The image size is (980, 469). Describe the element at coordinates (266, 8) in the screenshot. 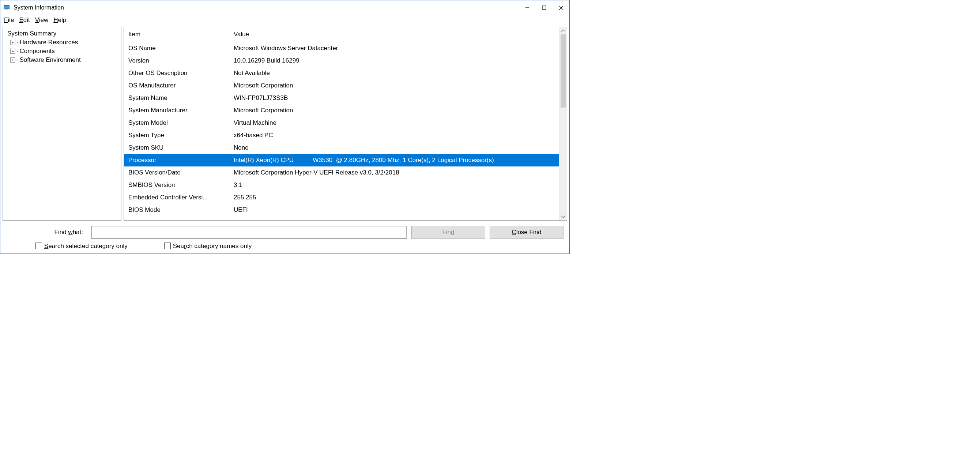

I see `window-title: System Information` at that location.